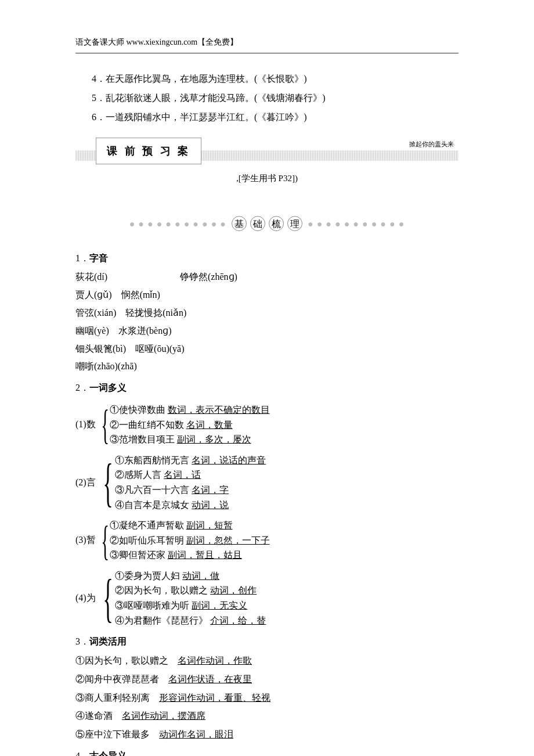  I want to click on group-label: (1)数, so click(88, 425).